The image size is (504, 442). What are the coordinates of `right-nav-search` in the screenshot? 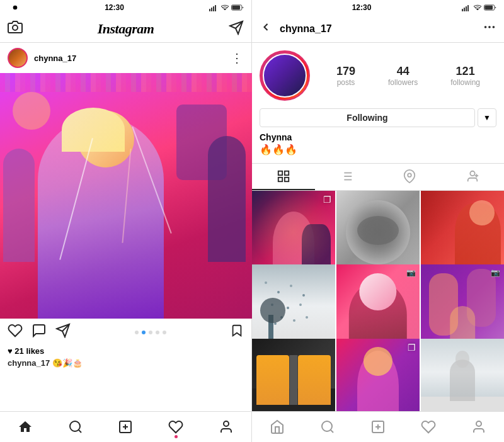 It's located at (328, 427).